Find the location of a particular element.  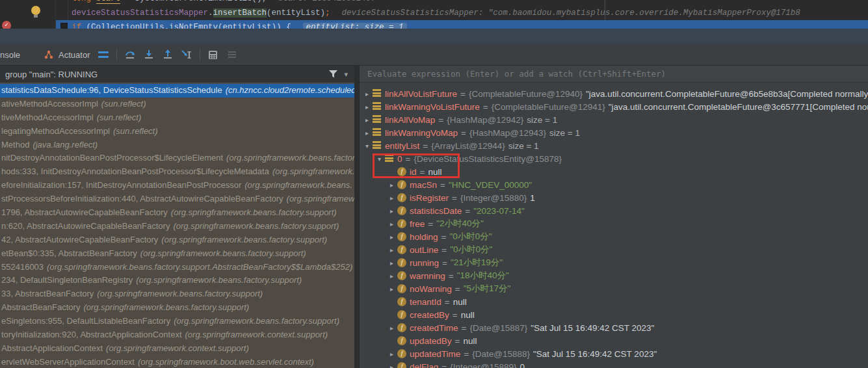

frame-row: tiveMethodAccessorImpl(sun.reflect) is located at coordinates (177, 118).